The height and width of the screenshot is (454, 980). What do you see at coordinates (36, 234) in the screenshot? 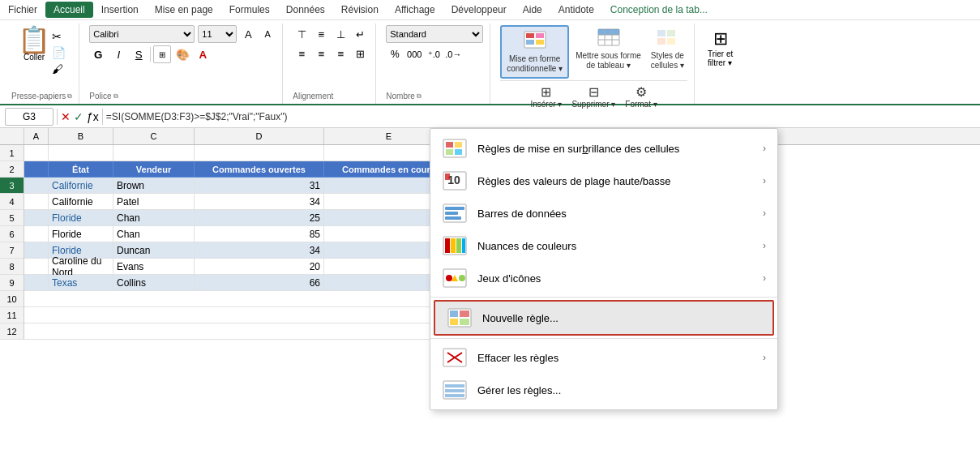
I see `cell-A6` at bounding box center [36, 234].